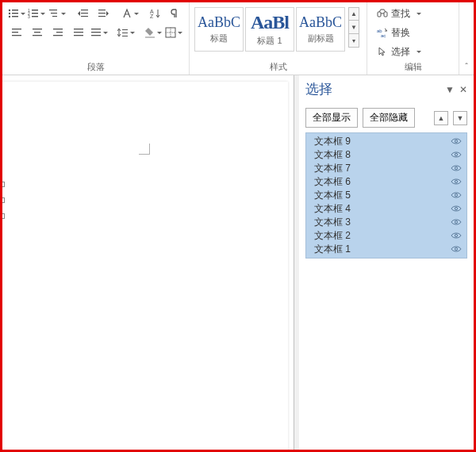  What do you see at coordinates (16, 13) in the screenshot?
I see `bullets-button` at bounding box center [16, 13].